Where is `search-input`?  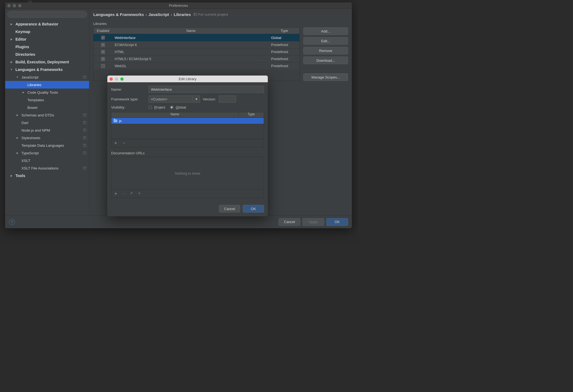 search-input is located at coordinates (47, 14).